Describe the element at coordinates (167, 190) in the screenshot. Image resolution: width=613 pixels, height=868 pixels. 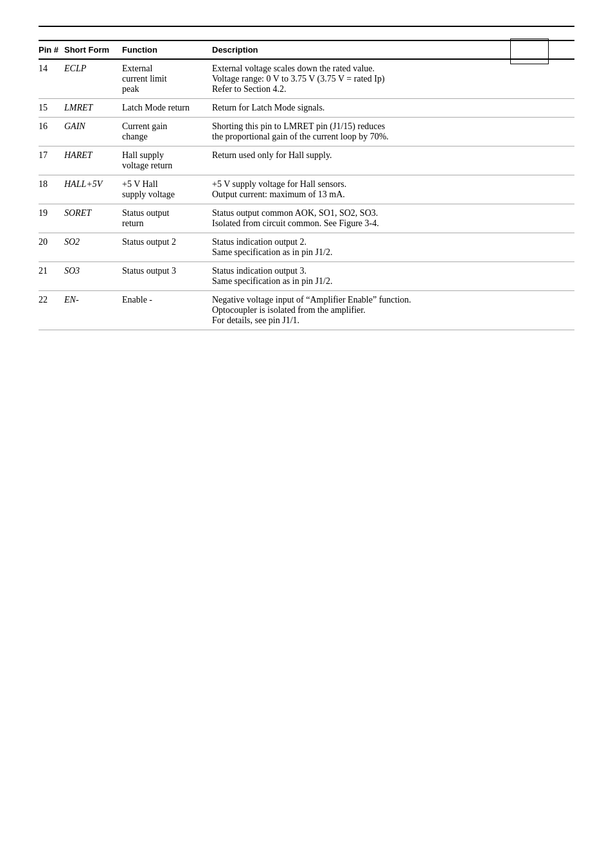
I see `cell-function: +5 V Hallsupply voltage` at that location.